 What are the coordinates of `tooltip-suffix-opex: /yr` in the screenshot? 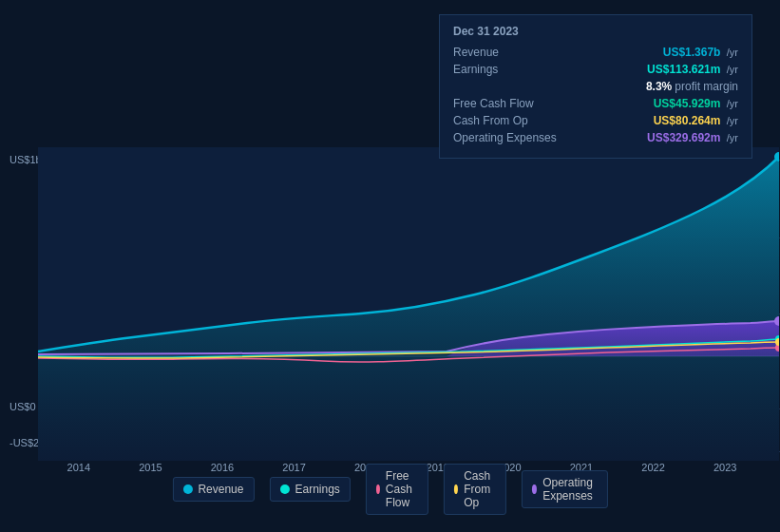 It's located at (732, 138).